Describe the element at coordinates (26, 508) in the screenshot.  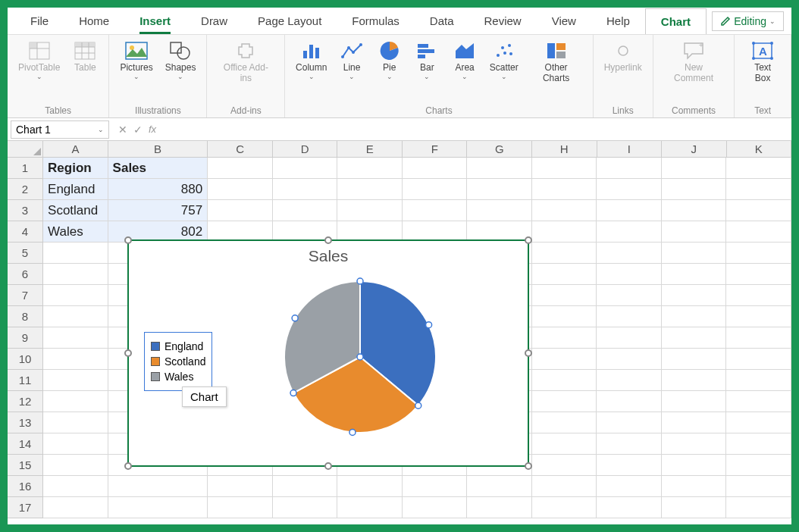
I see `row-header: 17` at that location.